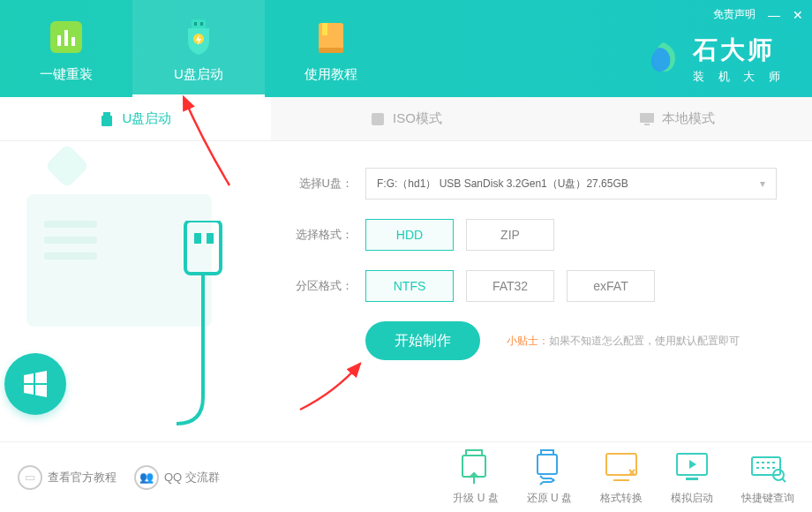 This screenshot has width=812, height=512. I want to click on disclaimer-link: 免责声明, so click(734, 14).